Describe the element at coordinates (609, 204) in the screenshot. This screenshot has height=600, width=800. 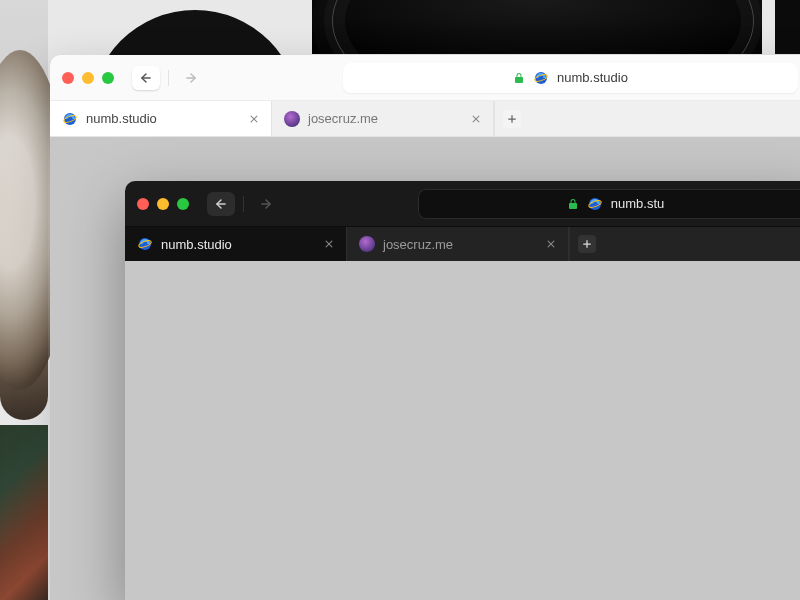
I see `address-bar: numb.stu` at that location.